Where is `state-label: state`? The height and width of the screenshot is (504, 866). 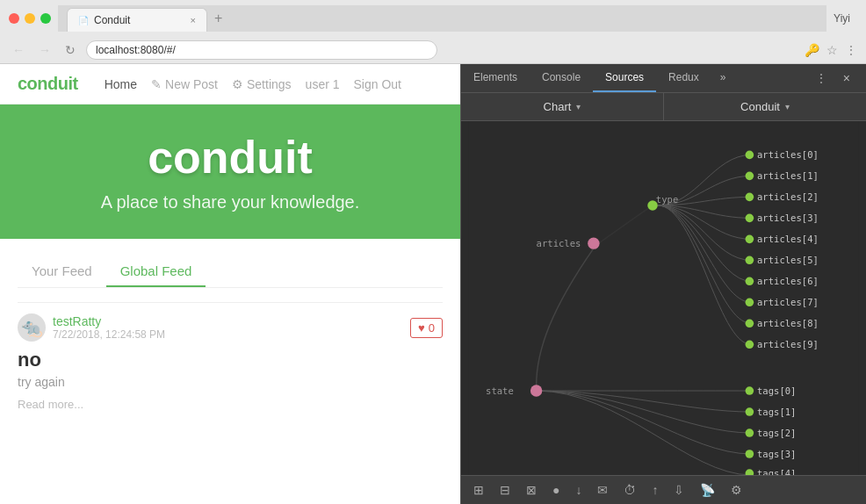 state-label: state is located at coordinates (500, 391).